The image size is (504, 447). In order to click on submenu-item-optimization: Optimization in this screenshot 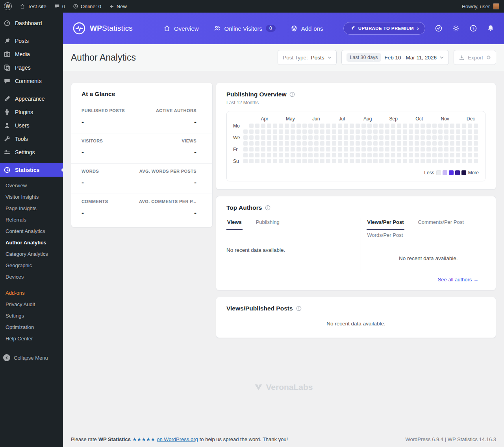, I will do `click(32, 327)`.